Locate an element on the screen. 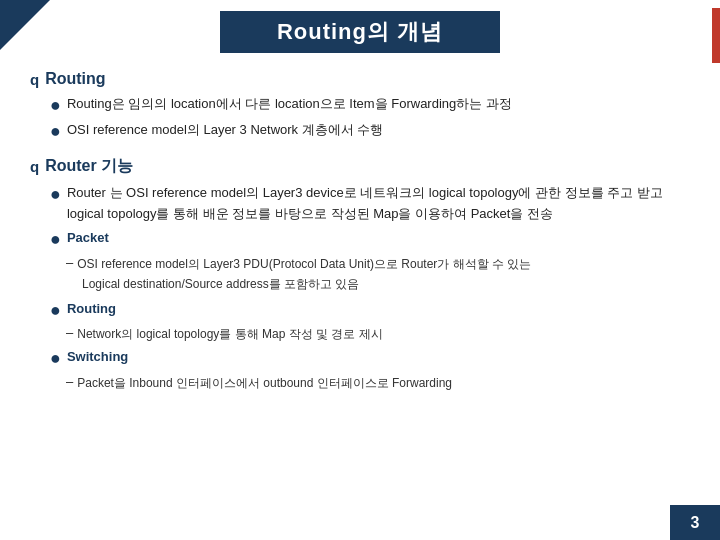  switching-sub-1: Packet을 Inbound 인터페이스에서 outbound 인터페이스로 … is located at coordinates (264, 383).